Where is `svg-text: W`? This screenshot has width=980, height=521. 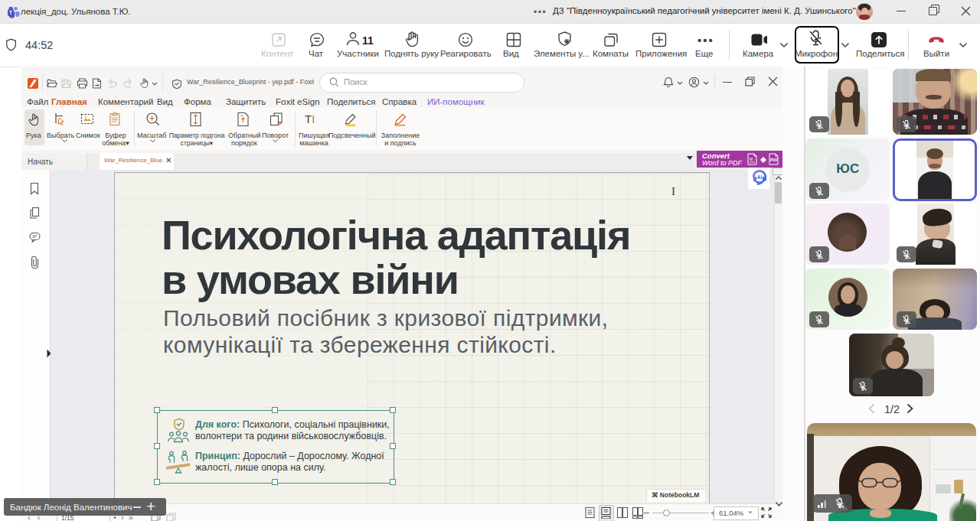 svg-text: W is located at coordinates (752, 159).